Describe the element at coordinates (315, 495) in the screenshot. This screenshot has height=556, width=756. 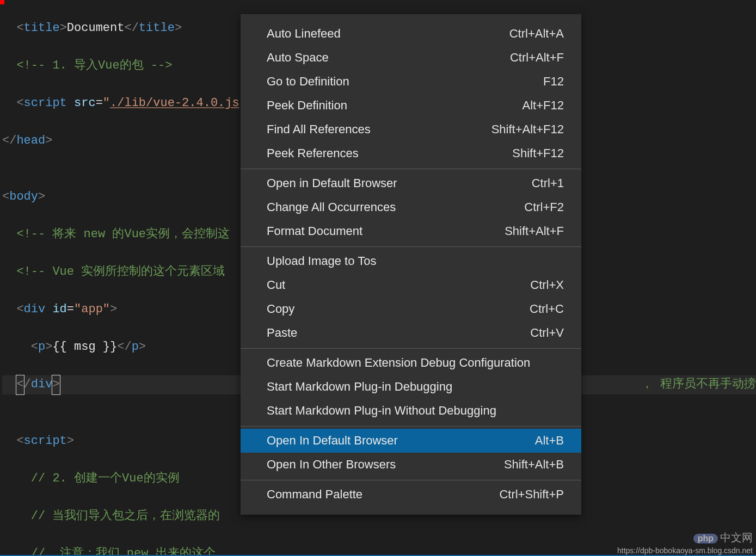
I see `menu-item-label: Command Palette` at that location.